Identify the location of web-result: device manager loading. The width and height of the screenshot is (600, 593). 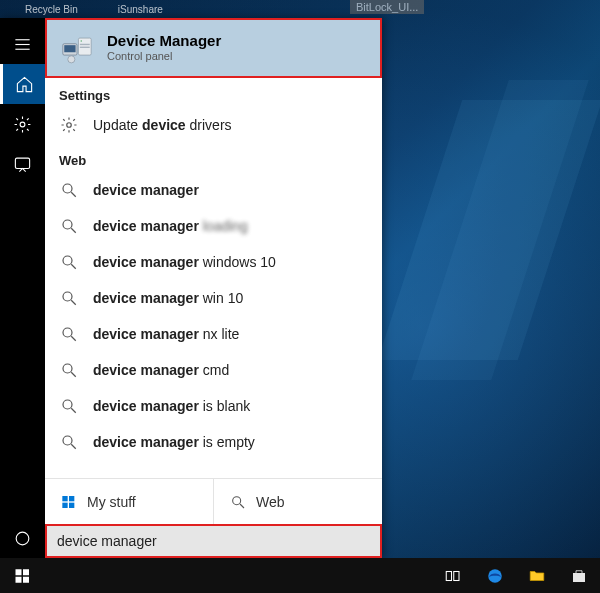
(214, 226).